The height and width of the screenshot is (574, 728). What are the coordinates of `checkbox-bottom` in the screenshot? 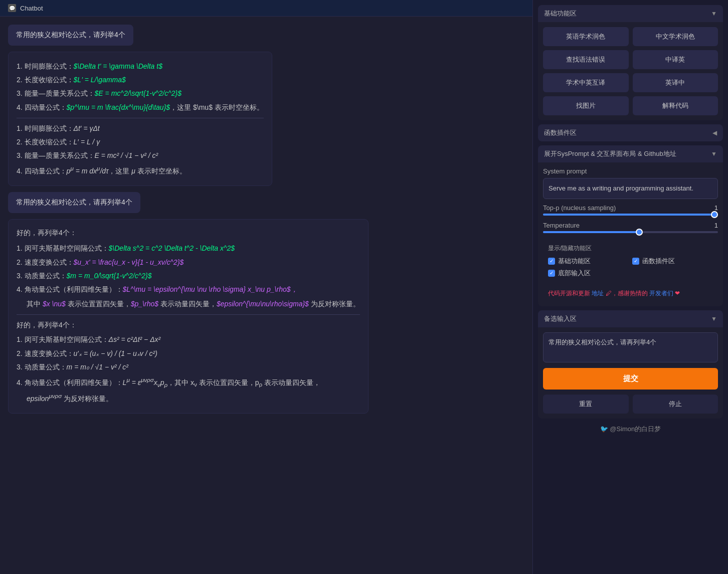 It's located at (552, 273).